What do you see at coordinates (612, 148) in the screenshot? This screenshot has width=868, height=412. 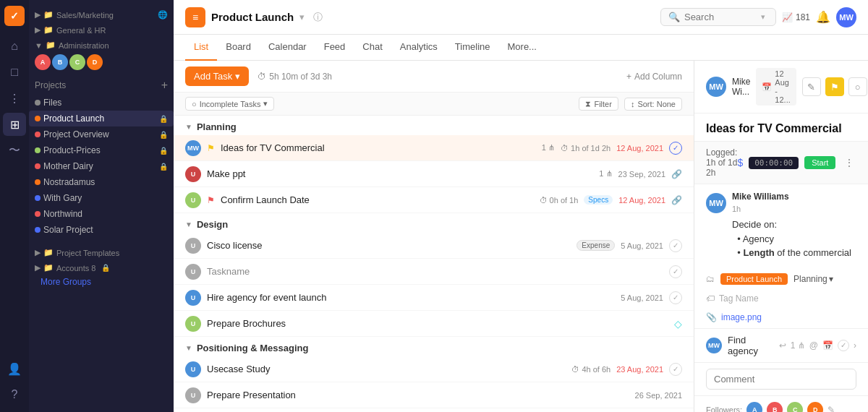 I see `task-meta-1: 1 ⋔ ⏱ 1h of 1d 2h 12 Aug, 2021 ✓` at bounding box center [612, 148].